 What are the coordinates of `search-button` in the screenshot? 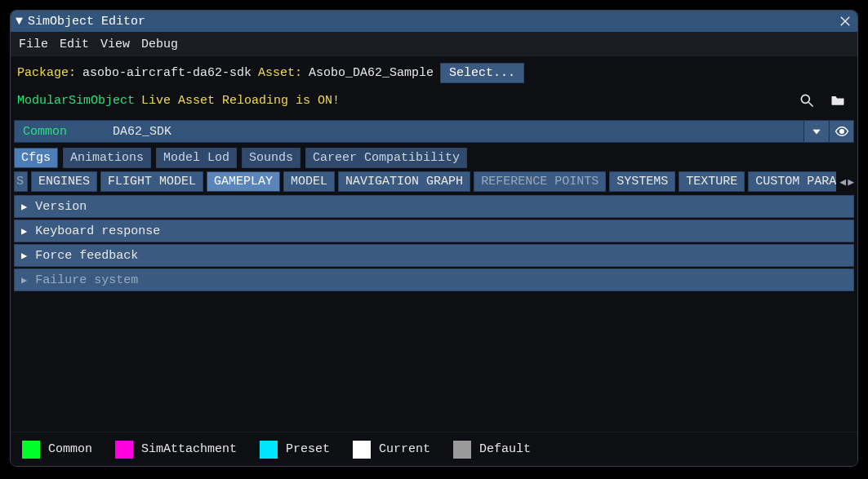 It's located at (807, 100).